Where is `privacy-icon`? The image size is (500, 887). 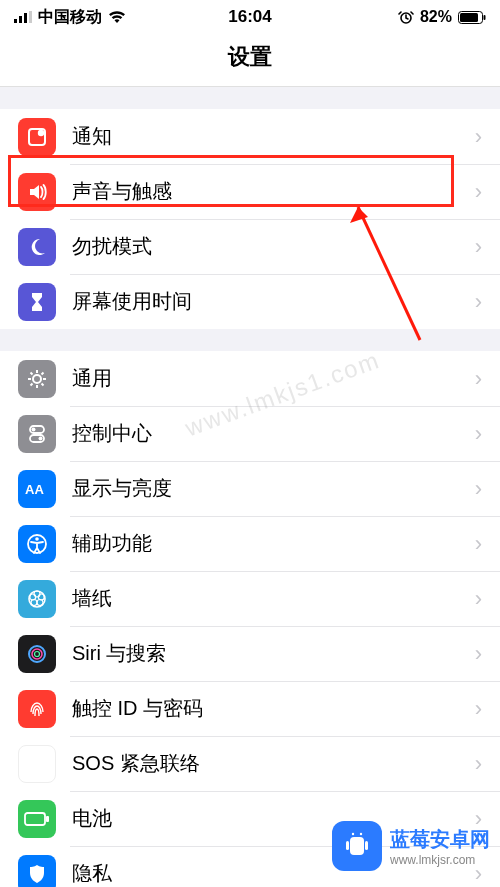
privacy-icon is located at coordinates (37, 872).